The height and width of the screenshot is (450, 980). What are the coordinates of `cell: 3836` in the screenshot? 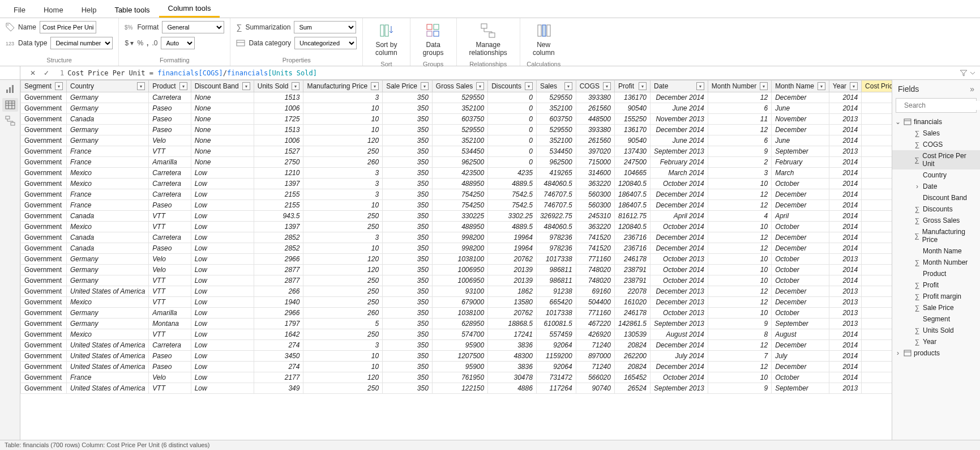 It's located at (512, 367).